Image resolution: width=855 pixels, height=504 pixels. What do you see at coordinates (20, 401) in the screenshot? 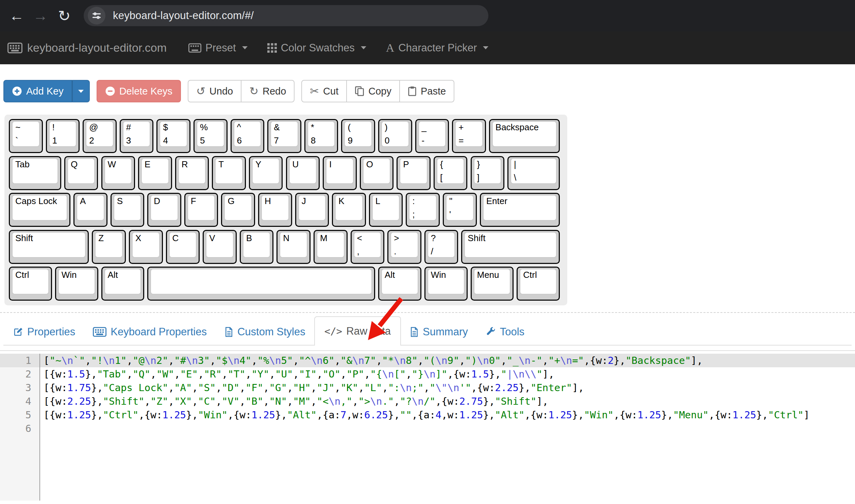
I see `line-number: 4` at bounding box center [20, 401].